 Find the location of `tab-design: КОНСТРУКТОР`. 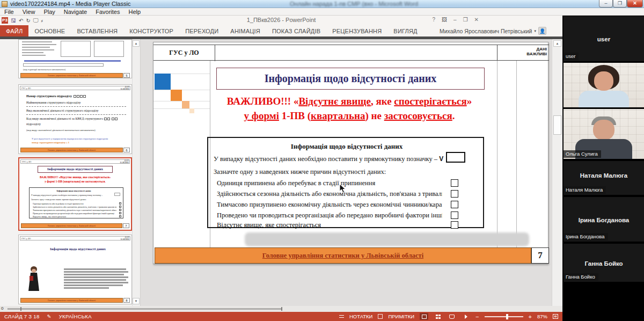

tab-design: КОНСТРУКТОР is located at coordinates (151, 31).